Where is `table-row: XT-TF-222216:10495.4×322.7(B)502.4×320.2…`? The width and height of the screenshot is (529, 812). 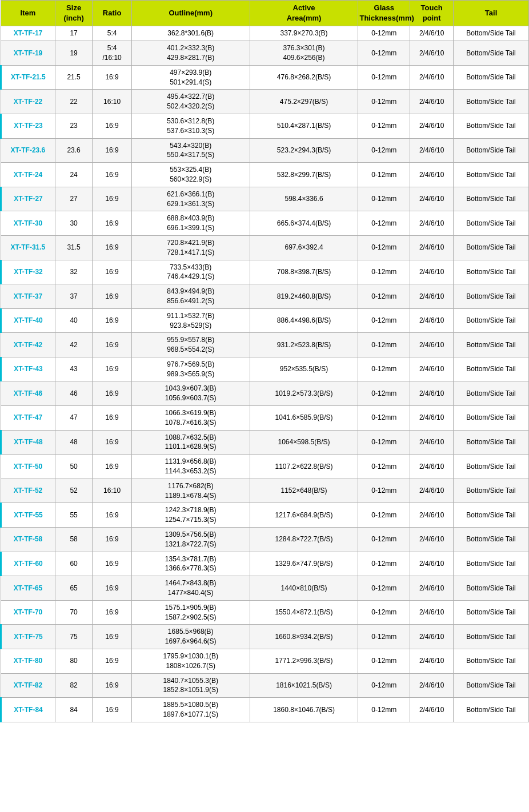 table-row: XT-TF-222216:10495.4×322.7(B)502.4×320.2… is located at coordinates (265, 102).